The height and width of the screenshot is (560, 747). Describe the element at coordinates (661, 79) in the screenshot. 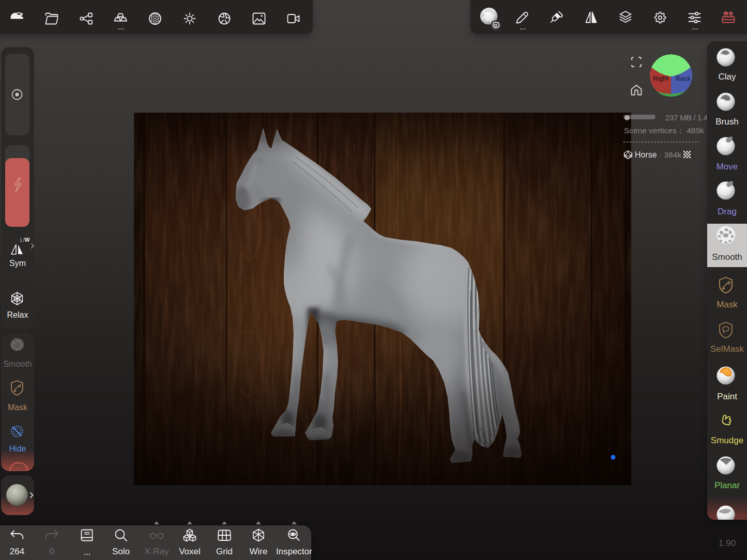

I see `svg-text: Right` at that location.